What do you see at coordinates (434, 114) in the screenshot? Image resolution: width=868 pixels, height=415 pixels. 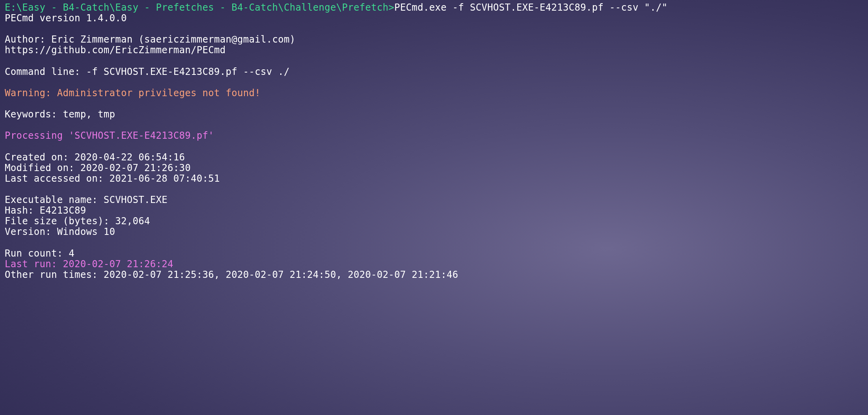 I see `keywords-line: Keywords: temp, tmp` at bounding box center [434, 114].